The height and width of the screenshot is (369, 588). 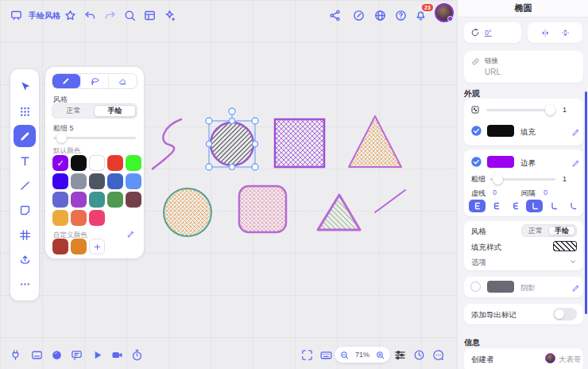 I want to click on line-tool, so click(x=25, y=185).